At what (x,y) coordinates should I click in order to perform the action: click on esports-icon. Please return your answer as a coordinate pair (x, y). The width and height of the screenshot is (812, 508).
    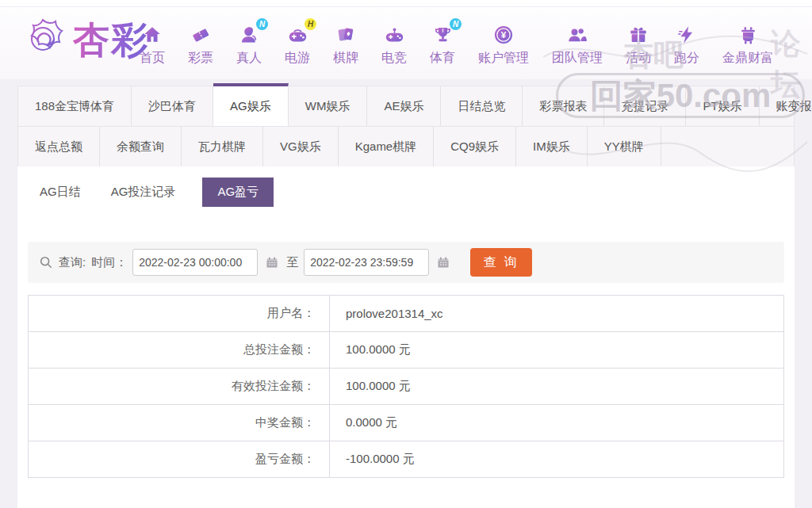
    Looking at the image, I should click on (394, 35).